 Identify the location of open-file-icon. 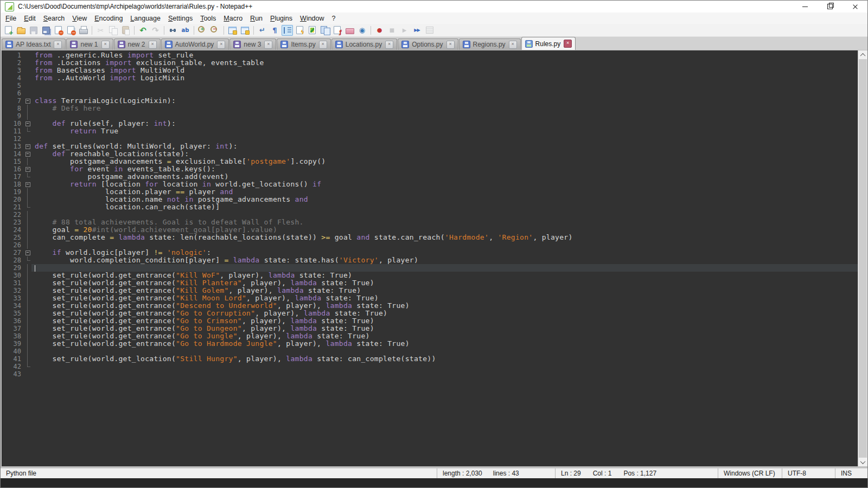
(21, 30).